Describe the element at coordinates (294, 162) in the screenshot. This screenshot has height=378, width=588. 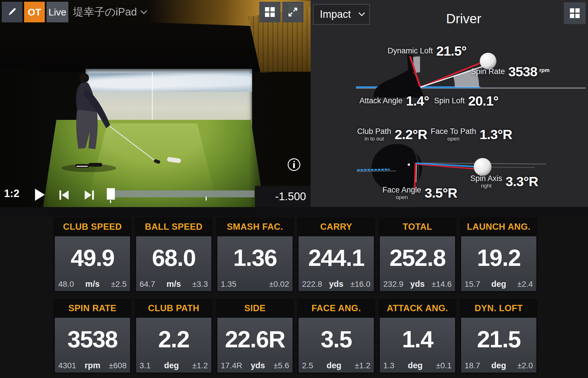
I see `info-icon` at that location.